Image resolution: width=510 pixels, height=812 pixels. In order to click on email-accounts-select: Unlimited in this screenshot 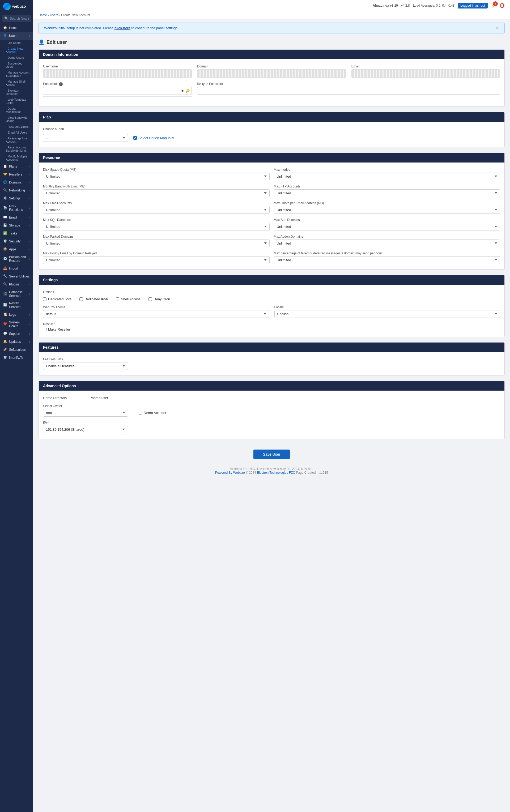, I will do `click(157, 210)`.